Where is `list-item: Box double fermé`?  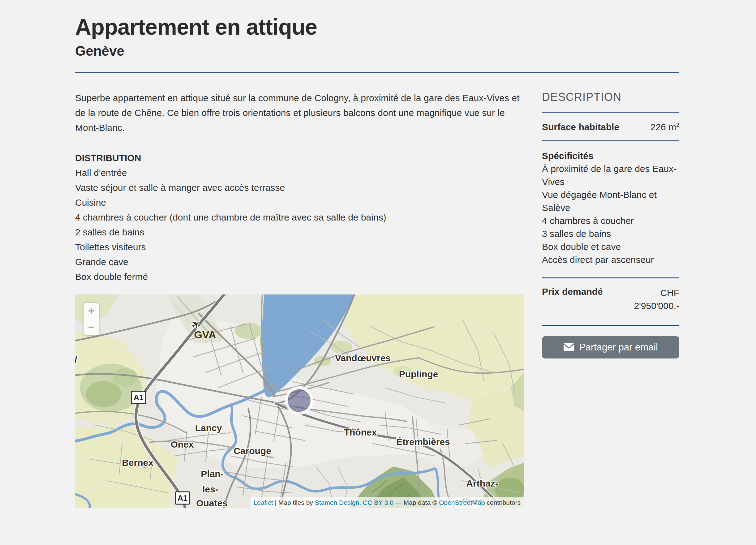 list-item: Box double fermé is located at coordinates (299, 277).